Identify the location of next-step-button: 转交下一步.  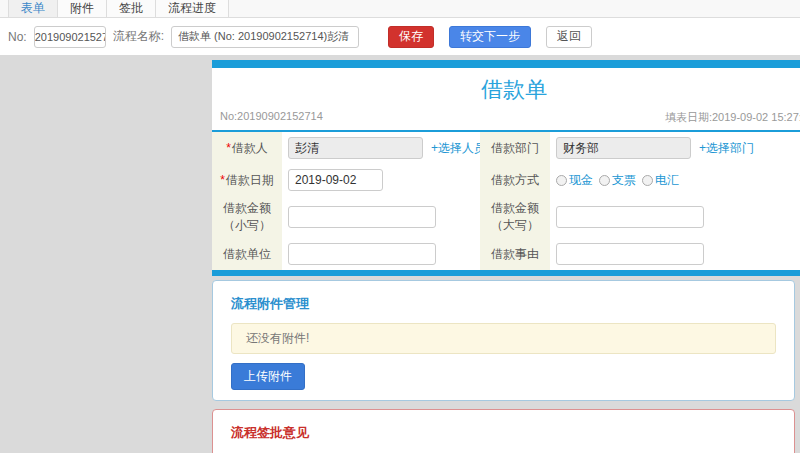
(490, 37).